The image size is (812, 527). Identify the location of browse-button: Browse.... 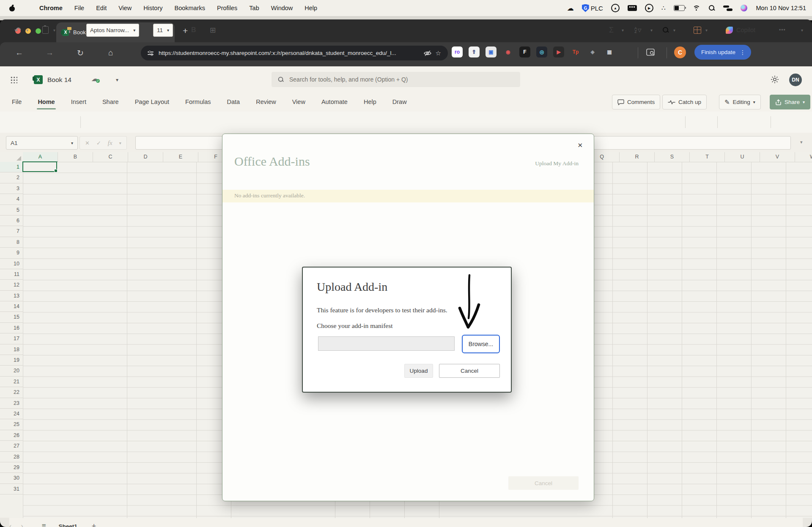
(481, 344).